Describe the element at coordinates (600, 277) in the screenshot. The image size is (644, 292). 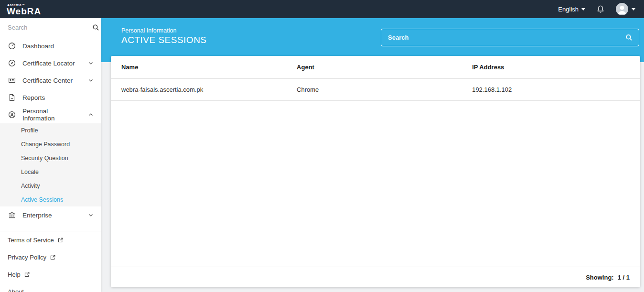
I see `showing-label: Showing:` at that location.